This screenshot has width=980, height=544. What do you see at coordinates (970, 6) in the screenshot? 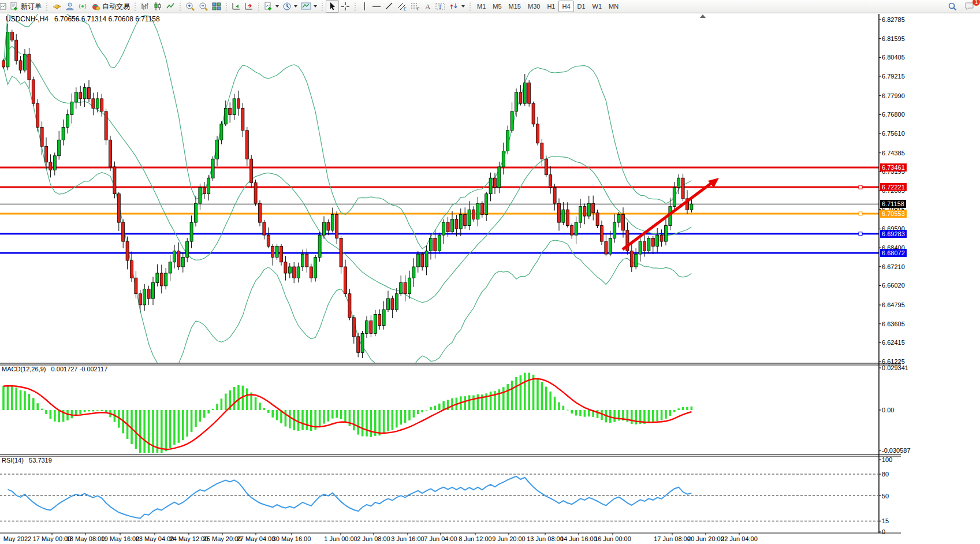
I see `chat-button: 1` at bounding box center [970, 6].